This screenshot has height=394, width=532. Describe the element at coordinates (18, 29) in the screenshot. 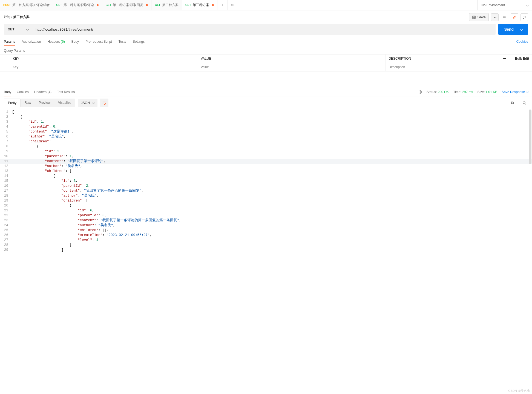

I see `method-selector: GET` at that location.